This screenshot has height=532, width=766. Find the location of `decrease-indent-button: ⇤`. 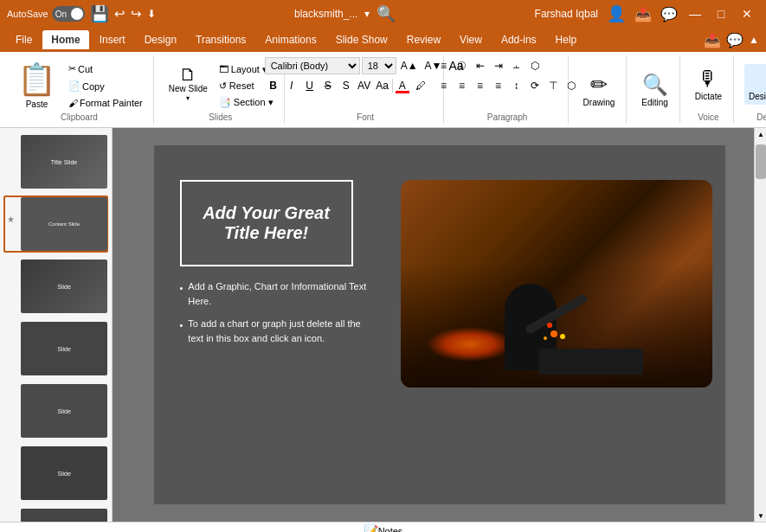

decrease-indent-button: ⇤ is located at coordinates (480, 66).